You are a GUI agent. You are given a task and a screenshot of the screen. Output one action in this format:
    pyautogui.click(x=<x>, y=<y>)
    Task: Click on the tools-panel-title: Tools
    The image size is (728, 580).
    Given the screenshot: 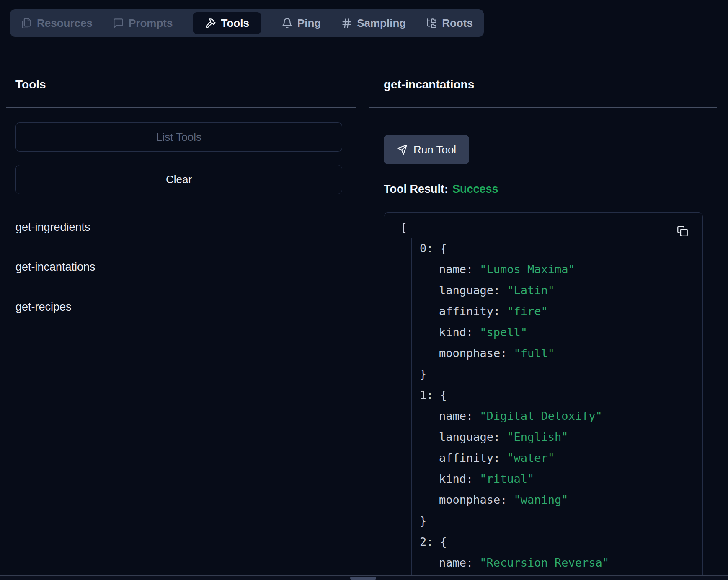 What is the action you would take?
    pyautogui.click(x=179, y=85)
    